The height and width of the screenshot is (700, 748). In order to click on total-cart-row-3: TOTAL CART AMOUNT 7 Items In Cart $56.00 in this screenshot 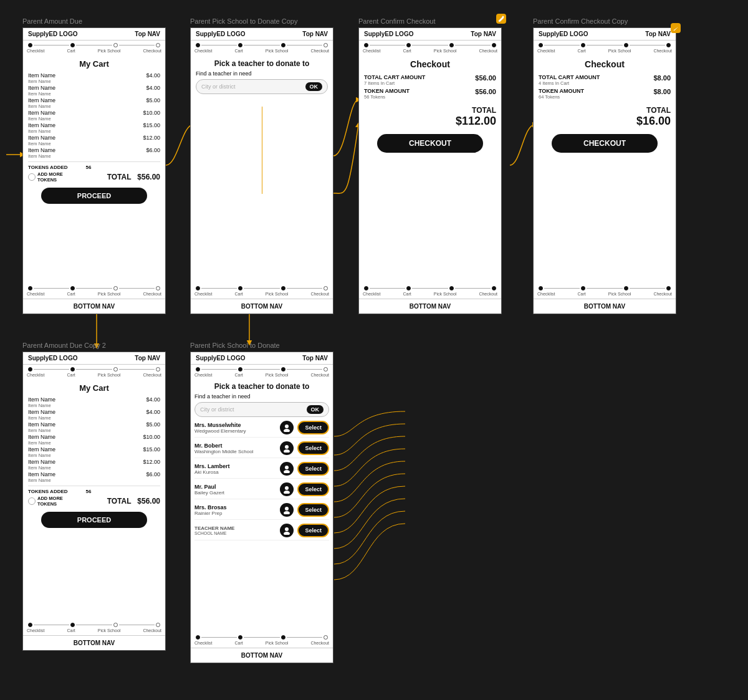, I will do `click(430, 80)`.